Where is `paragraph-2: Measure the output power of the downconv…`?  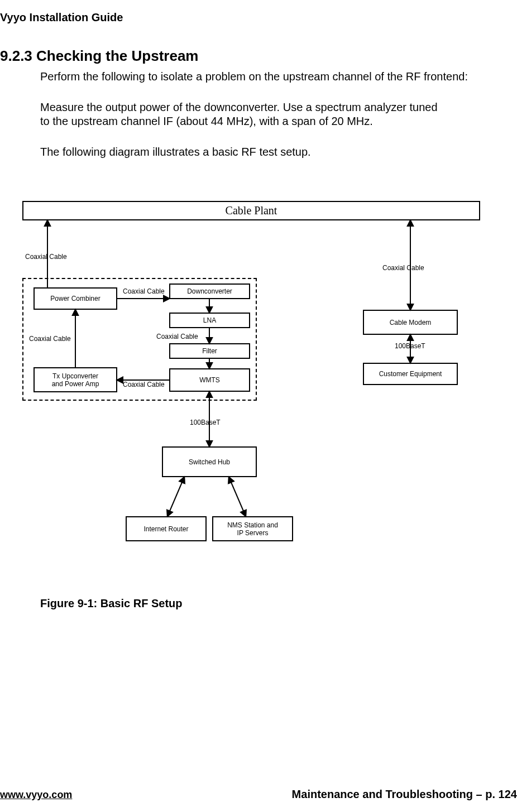
paragraph-2: Measure the output power of the downconv… is located at coordinates (241, 114).